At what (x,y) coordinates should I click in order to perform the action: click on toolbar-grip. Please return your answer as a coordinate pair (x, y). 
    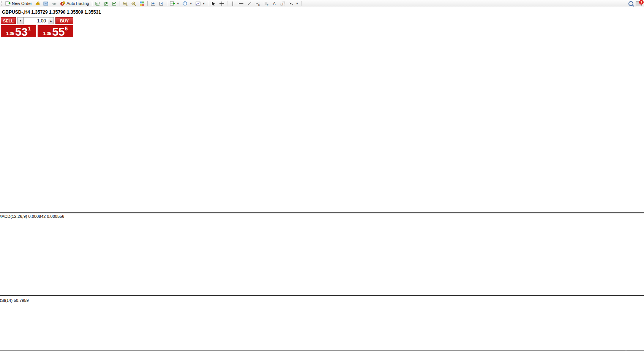
    Looking at the image, I should click on (2, 4).